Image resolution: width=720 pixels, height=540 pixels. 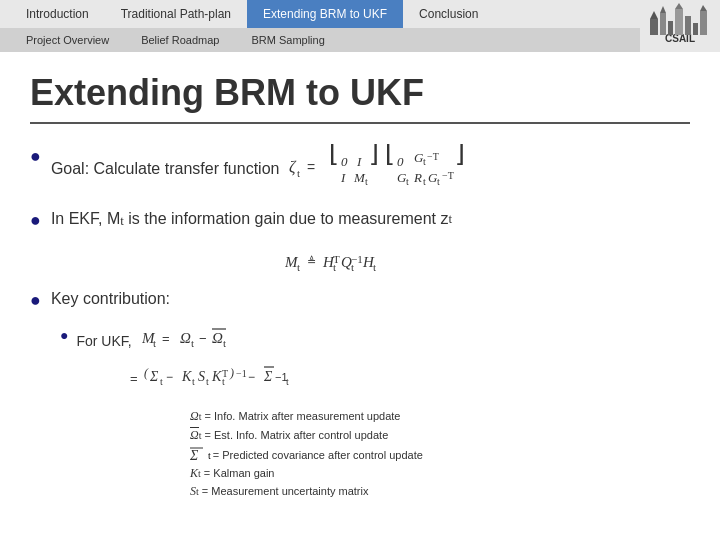 What do you see at coordinates (86, 219) in the screenshot?
I see `bullet-ekf-text: In EKF, M` at bounding box center [86, 219].